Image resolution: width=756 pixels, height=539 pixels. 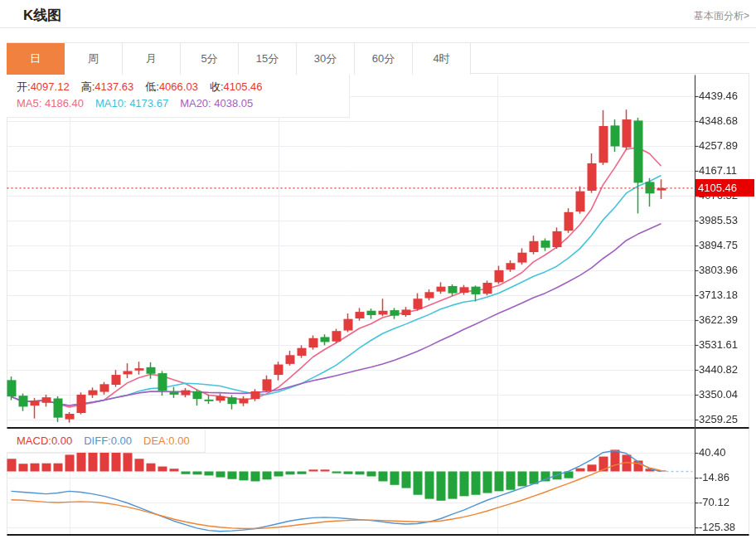 I want to click on ohlc-info-box: 开:4097.12高:4137.63低:4066.03收:4105.46 MA5…, so click(x=178, y=96).